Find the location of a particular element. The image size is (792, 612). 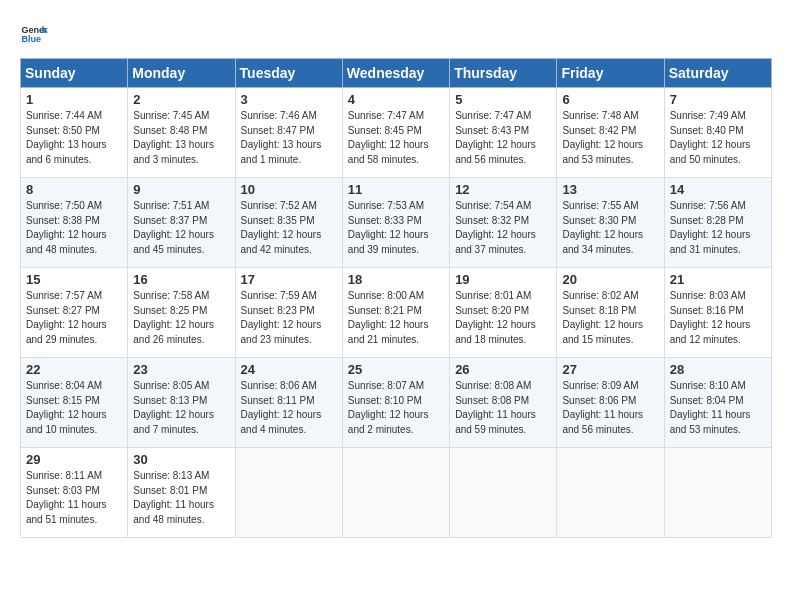

header-cell-friday: Friday is located at coordinates (610, 74).